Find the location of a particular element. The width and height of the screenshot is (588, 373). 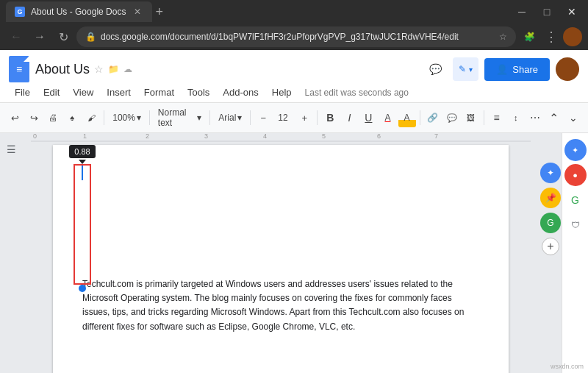

forward-button: → is located at coordinates (40, 37).